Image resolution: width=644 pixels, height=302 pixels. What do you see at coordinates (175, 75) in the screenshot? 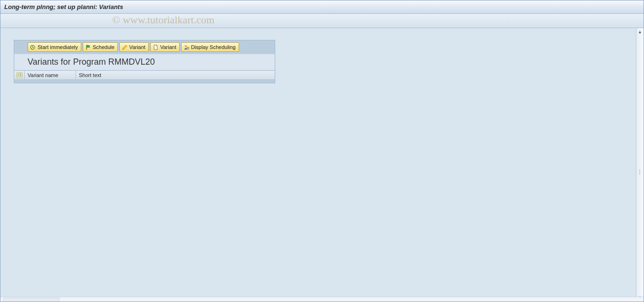
I see `column-header-short-text: Short text` at bounding box center [175, 75].